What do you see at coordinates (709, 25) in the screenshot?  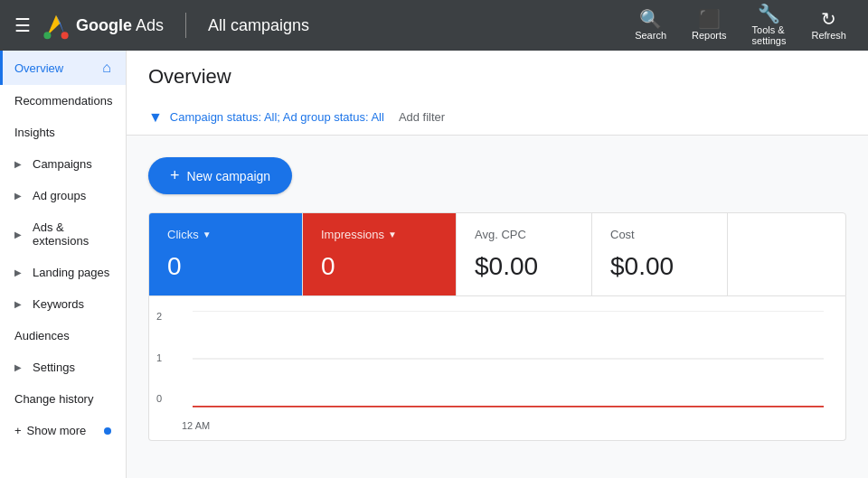 I see `reports-nav-button: ⬛ Reports` at bounding box center [709, 25].